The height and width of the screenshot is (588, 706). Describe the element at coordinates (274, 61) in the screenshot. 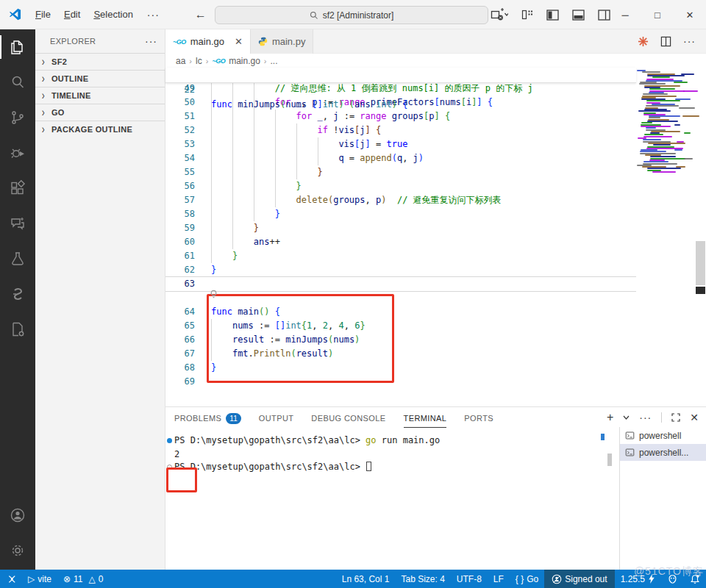

I see `breadcrumb-item: ...` at that location.